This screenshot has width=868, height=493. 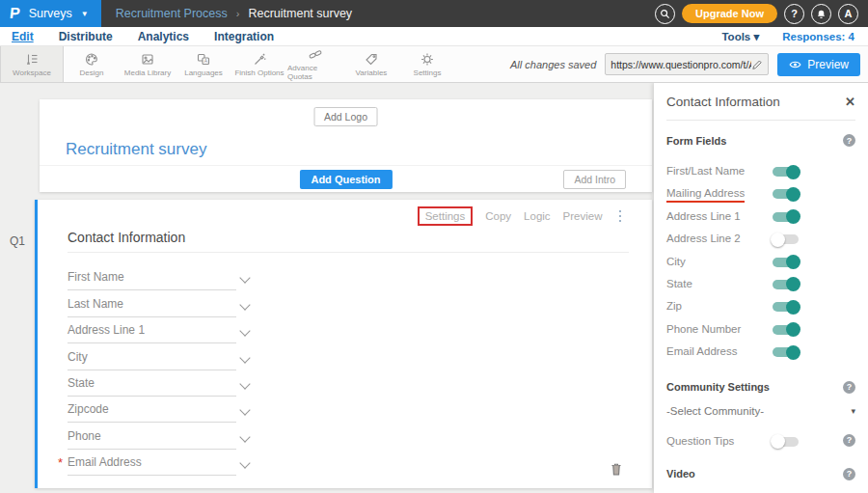 I want to click on tab-analytics: Analytics, so click(x=164, y=37).